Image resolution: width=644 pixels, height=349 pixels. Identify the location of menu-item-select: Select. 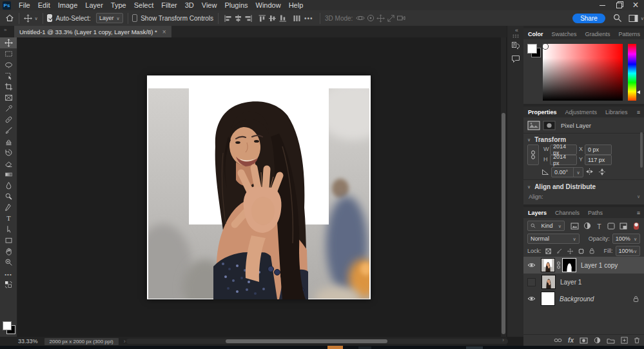
(144, 5).